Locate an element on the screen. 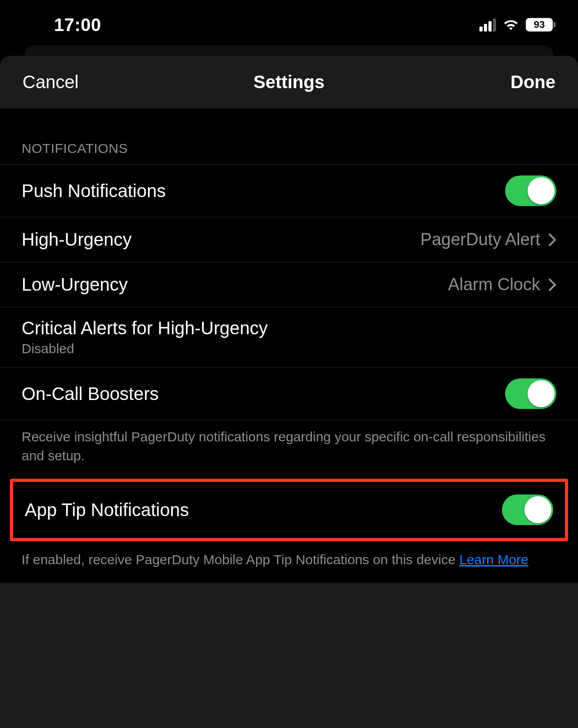 This screenshot has width=578, height=728. toggle-oncall-boosters is located at coordinates (531, 394).